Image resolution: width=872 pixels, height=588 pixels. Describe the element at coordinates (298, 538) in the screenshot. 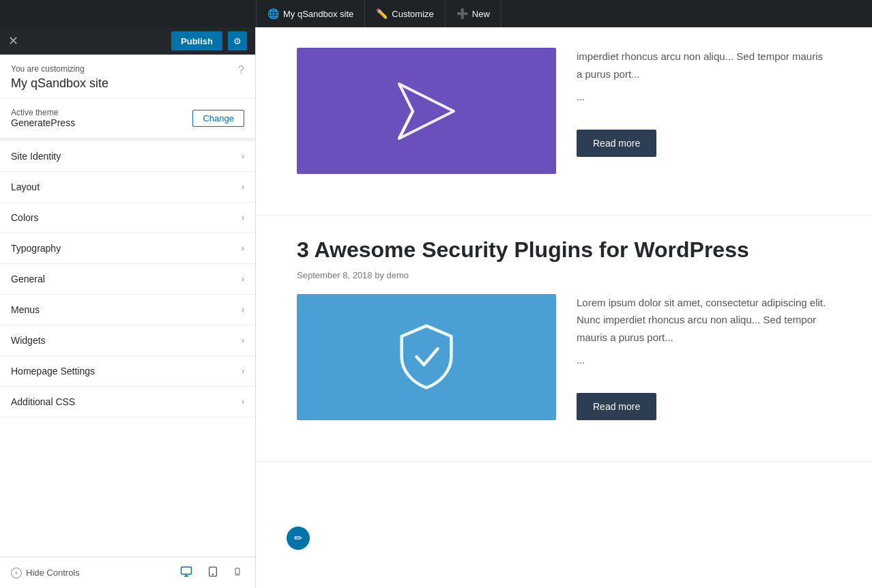

I see `edit-pencil-button: ✏` at that location.